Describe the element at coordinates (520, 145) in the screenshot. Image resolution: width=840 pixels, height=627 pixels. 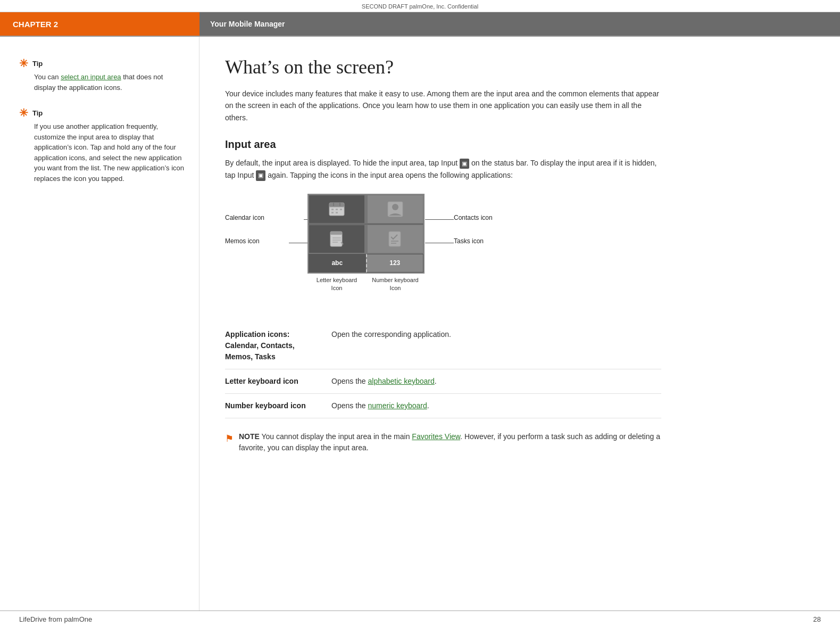
I see `input-area-heading: Input area` at that location.